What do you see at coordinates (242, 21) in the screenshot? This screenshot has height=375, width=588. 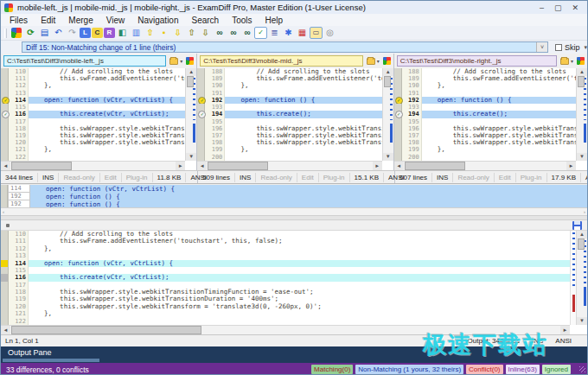 I see `menu-tools: Tools` at bounding box center [242, 21].